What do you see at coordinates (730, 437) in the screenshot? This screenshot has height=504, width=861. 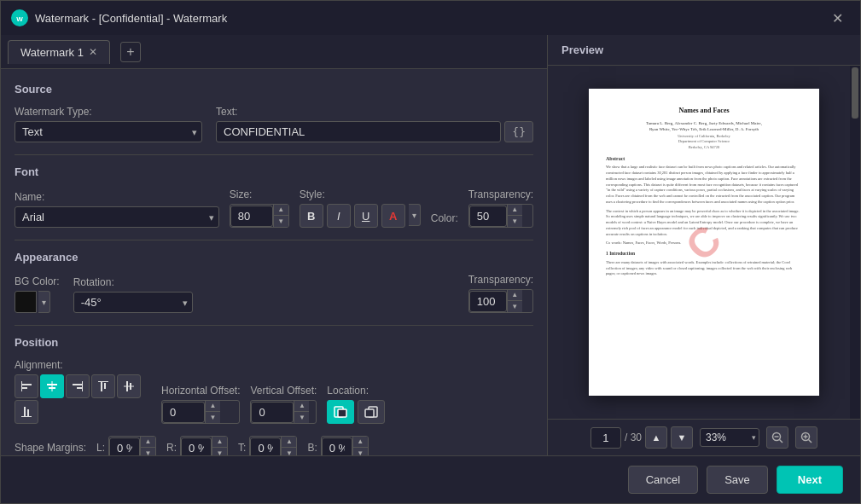 I see `zoom-select: 33% 50% 75% 100%` at bounding box center [730, 437].